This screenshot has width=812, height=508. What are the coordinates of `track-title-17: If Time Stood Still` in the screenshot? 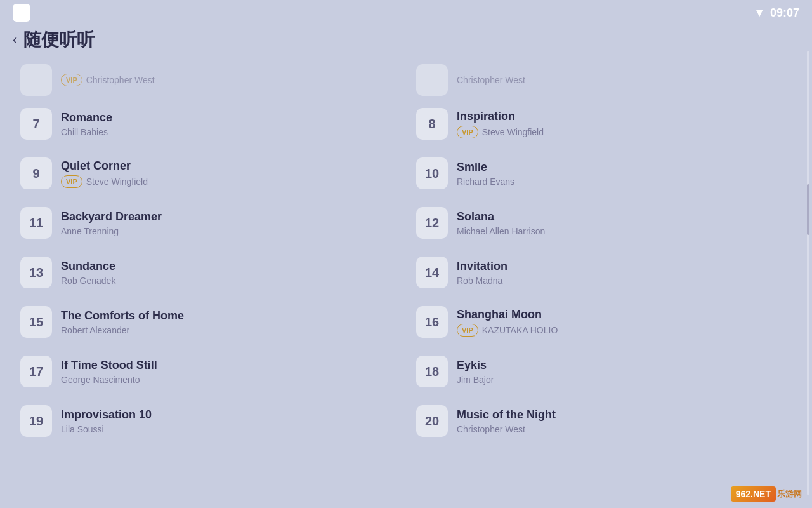 It's located at (109, 366).